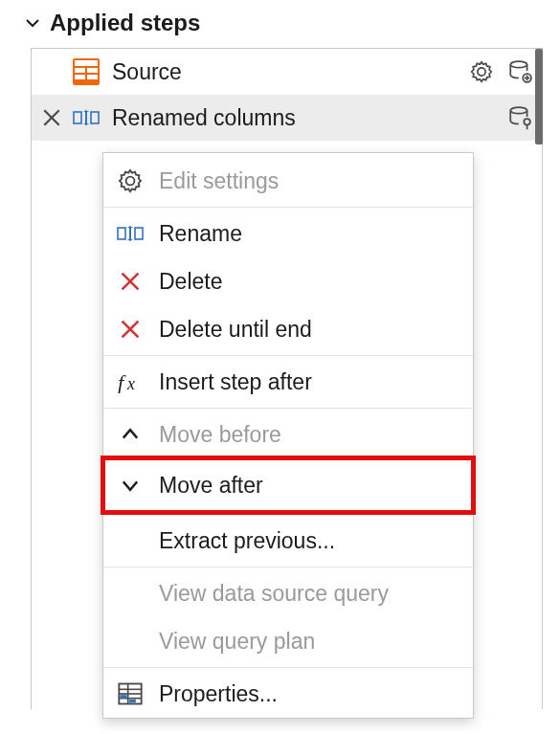  Describe the element at coordinates (520, 72) in the screenshot. I see `database-icon` at that location.